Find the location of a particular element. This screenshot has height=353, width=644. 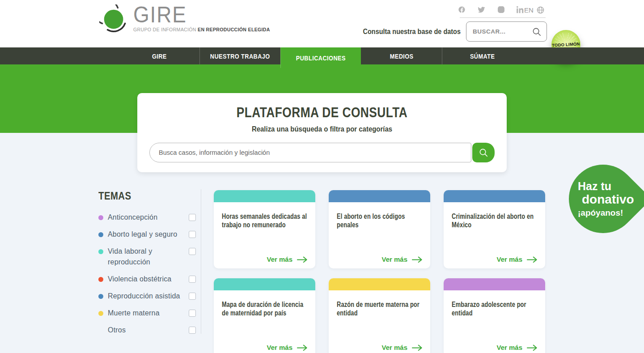

publication-card: Criminalización del aborto en México Ver… is located at coordinates (495, 229).